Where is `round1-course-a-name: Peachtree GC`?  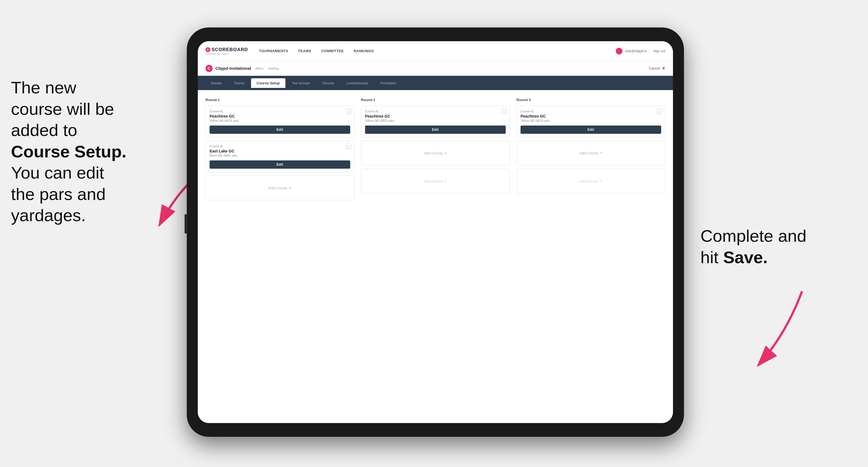
round1-course-a-name: Peachtree GC is located at coordinates (280, 116).